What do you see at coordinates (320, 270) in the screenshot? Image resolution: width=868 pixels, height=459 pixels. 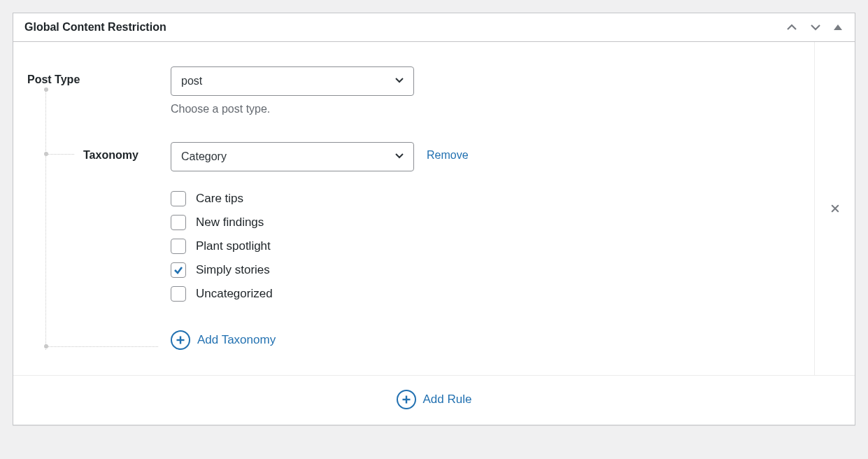 I see `taxonomy-term-item: Simply stories` at bounding box center [320, 270].